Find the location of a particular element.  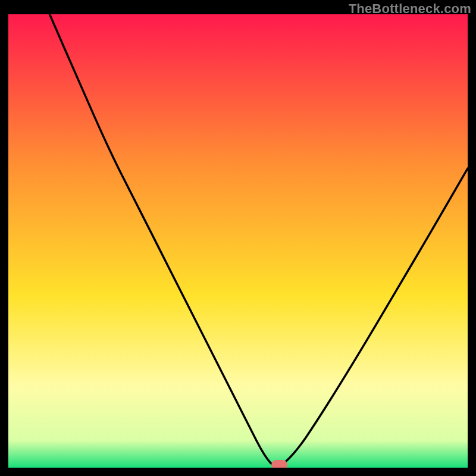

optimal-marker is located at coordinates (280, 464).